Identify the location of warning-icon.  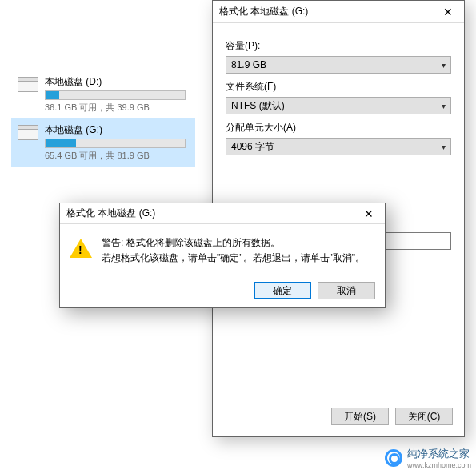
(81, 248).